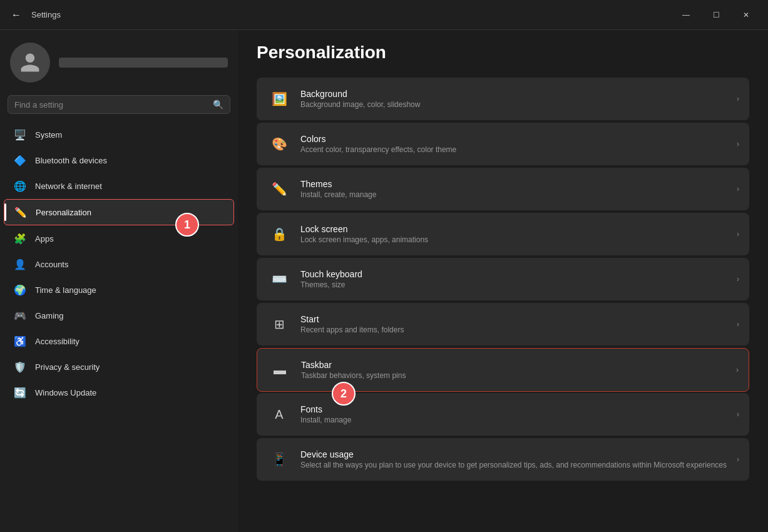 The width and height of the screenshot is (768, 532). What do you see at coordinates (279, 324) in the screenshot?
I see `start-icon: ⊞` at bounding box center [279, 324].